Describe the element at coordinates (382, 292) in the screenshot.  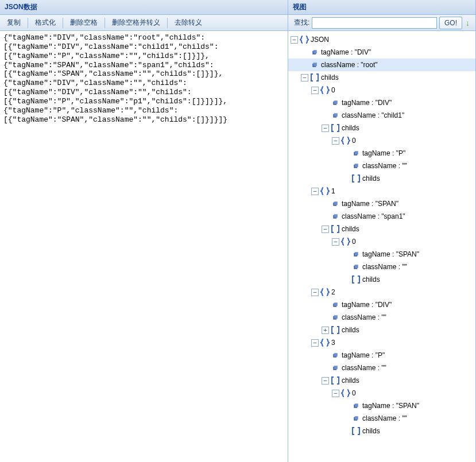
I see `node-index: −2` at that location.